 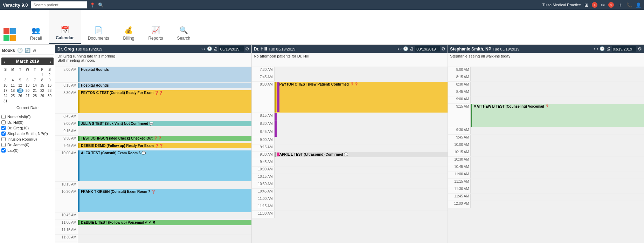 What do you see at coordinates (27, 122) in the screenshot?
I see `provider-item-hill: Dr. Hill(0)` at bounding box center [27, 122].